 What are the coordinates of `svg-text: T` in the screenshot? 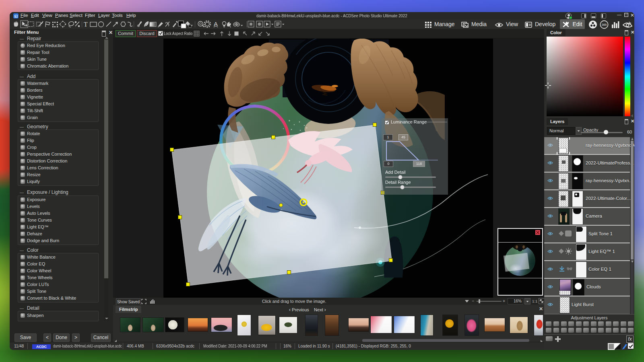 It's located at (86, 24).